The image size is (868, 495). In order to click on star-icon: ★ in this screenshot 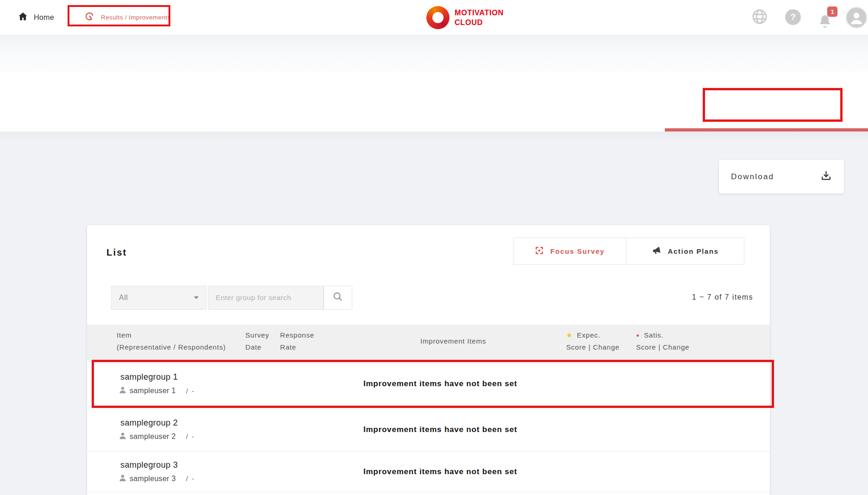, I will do `click(569, 335)`.